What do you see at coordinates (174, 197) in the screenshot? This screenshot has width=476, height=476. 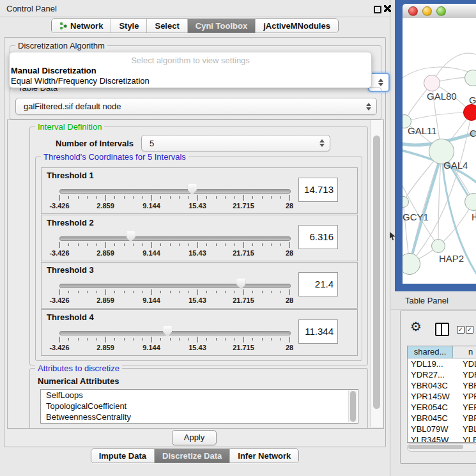 I see `threshold-1-slider: -3.4262.8599.14415.4321.71528` at bounding box center [174, 197].